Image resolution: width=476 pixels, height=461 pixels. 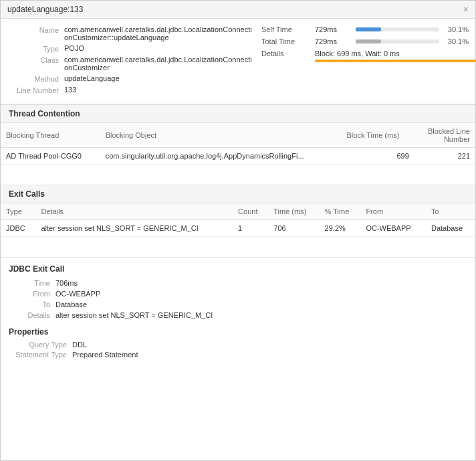 What do you see at coordinates (221, 157) in the screenshot?
I see `cell-blocking-object: com.singularity.util.org.apache.log4j.Ap…` at bounding box center [221, 157].